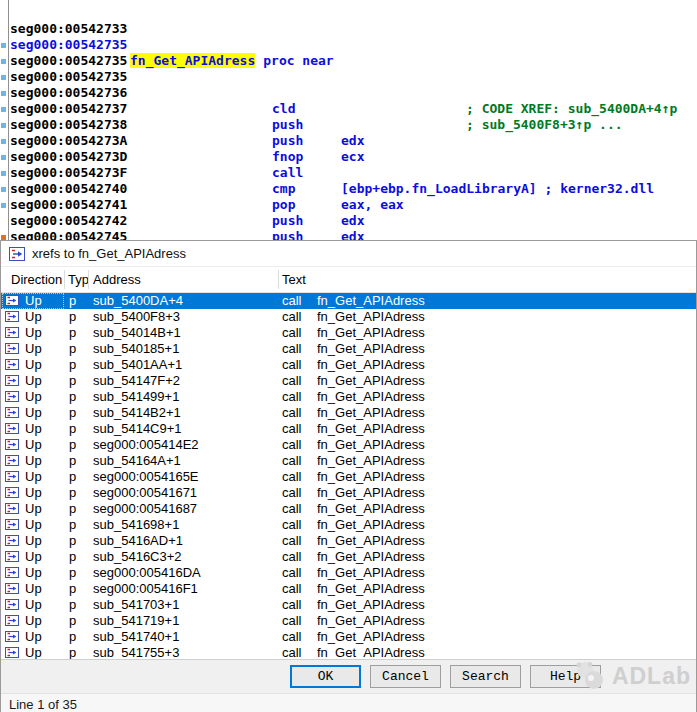 Image resolution: width=697 pixels, height=712 pixels. What do you see at coordinates (348, 221) in the screenshot?
I see `asm-line: seg000:00542745 fn_Get_APIAdressendp` at bounding box center [348, 221].